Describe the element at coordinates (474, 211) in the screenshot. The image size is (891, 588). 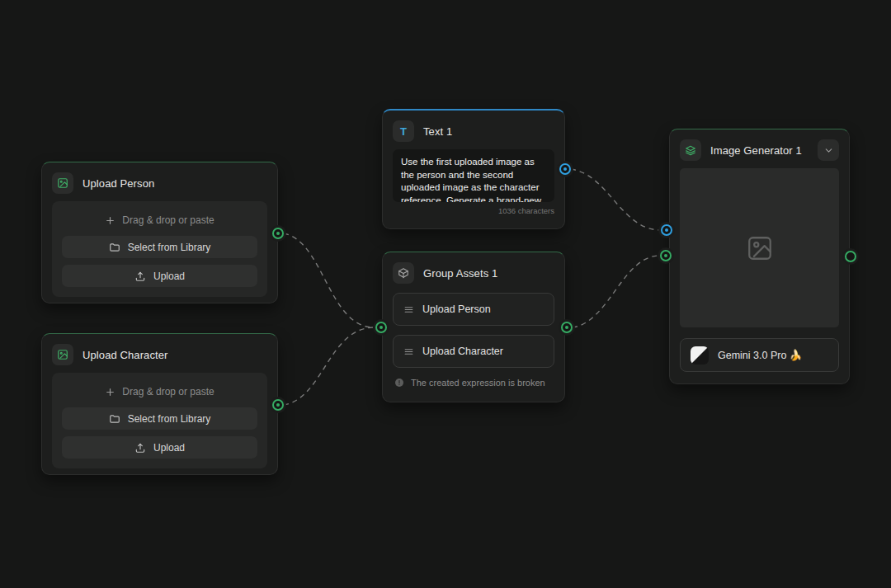
I see `character-count: 1036 characters` at that location.